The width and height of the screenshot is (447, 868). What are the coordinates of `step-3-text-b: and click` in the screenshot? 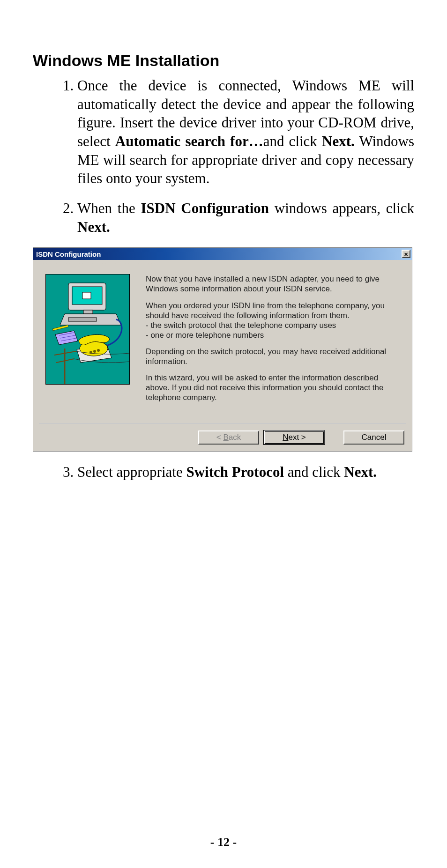 It's located at (314, 472).